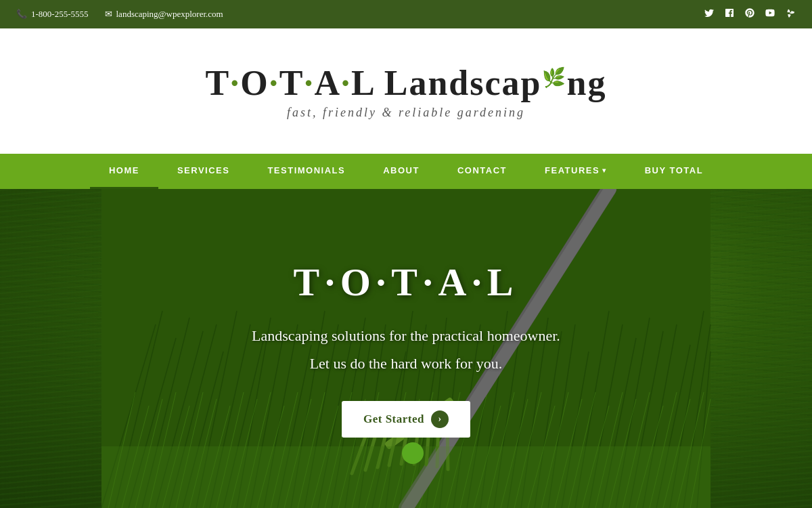 The width and height of the screenshot is (812, 508). What do you see at coordinates (406, 336) in the screenshot?
I see `hero-subtitle-line1: Landscaping solutions for the practical …` at bounding box center [406, 336].